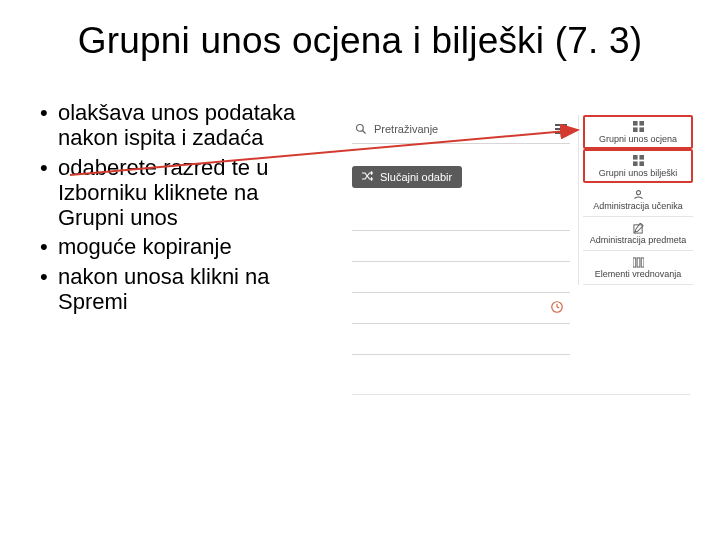 The image size is (720, 540). I want to click on person-icon, so click(638, 194).